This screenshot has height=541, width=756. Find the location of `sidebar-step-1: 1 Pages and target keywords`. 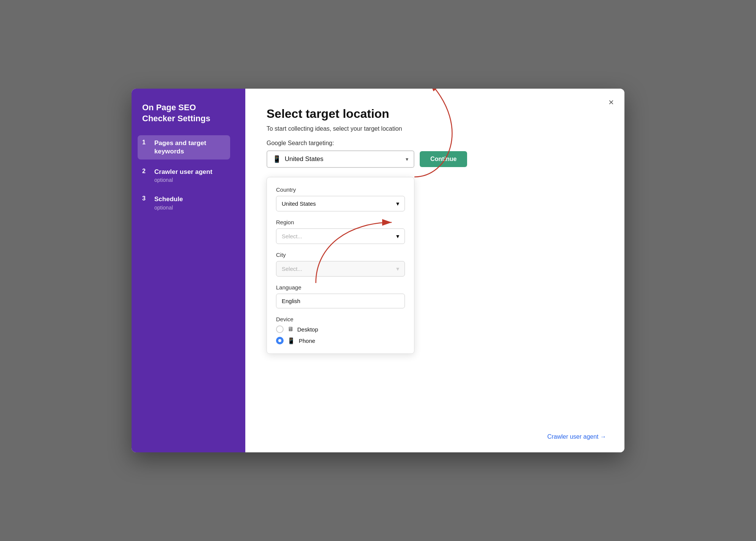

sidebar-step-1: 1 Pages and target keywords is located at coordinates (188, 147).